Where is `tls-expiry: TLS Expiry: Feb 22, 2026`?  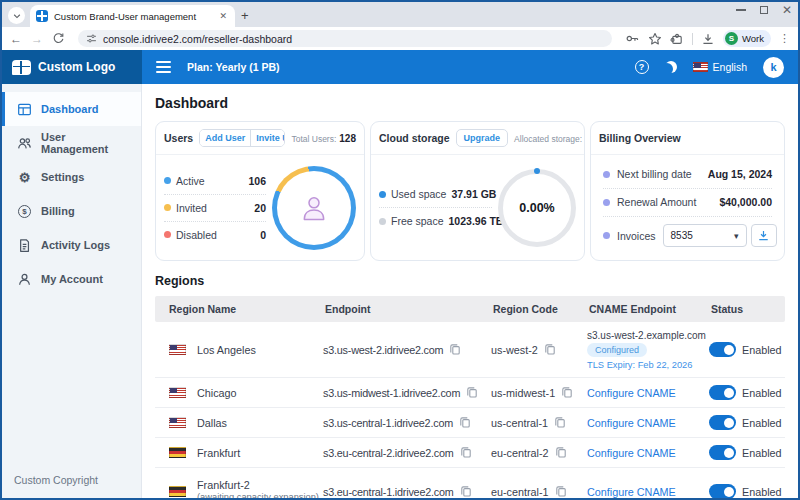
tls-expiry: TLS Expiry: Feb 22, 2026 is located at coordinates (640, 365).